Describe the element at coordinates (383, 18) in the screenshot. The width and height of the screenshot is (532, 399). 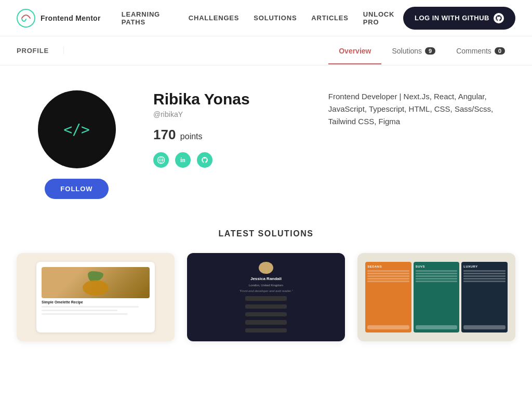
I see `nav-link-unlock-pro: Unlock Pro` at that location.